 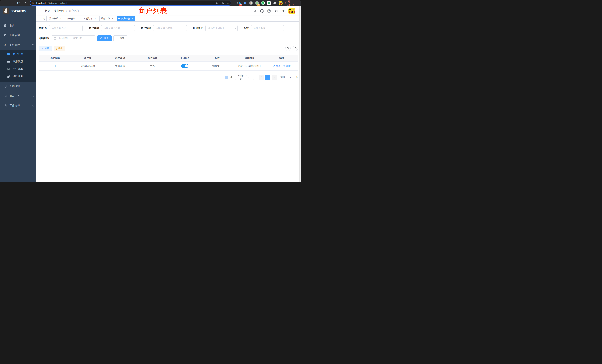 What do you see at coordinates (5, 3) in the screenshot?
I see `browser-back-button: ←` at bounding box center [5, 3].